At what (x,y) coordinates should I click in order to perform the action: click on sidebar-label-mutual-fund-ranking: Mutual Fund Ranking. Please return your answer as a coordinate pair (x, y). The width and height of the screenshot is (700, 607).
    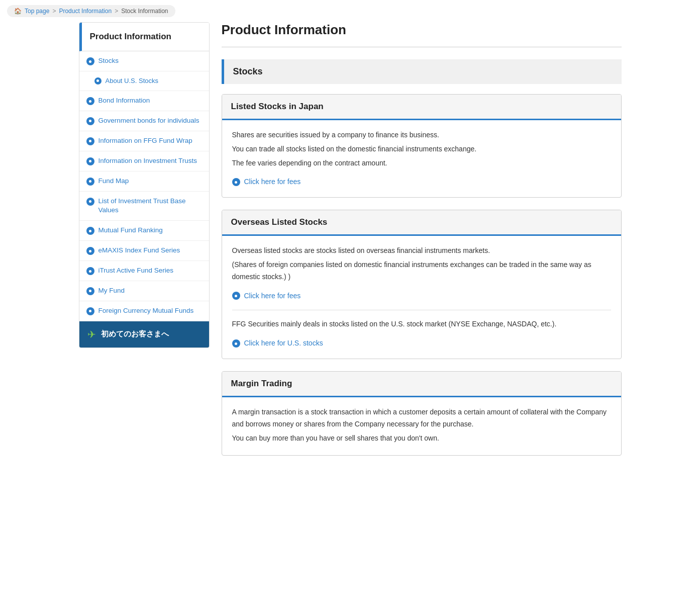
    Looking at the image, I should click on (131, 230).